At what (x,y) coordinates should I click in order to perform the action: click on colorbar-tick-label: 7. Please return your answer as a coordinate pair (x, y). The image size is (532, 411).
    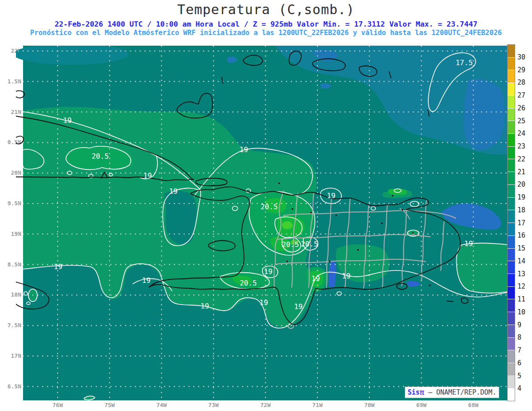
    Looking at the image, I should click on (520, 350).